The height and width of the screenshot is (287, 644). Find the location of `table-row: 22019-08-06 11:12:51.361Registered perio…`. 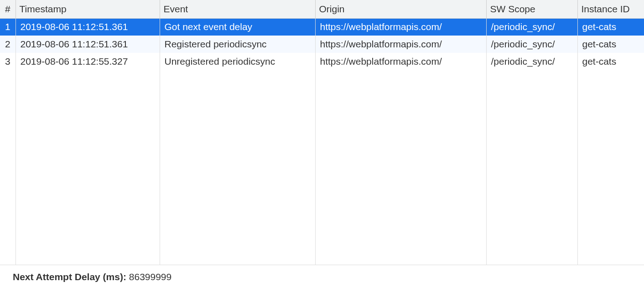

table-row: 22019-08-06 11:12:51.361Registered perio… is located at coordinates (322, 44).